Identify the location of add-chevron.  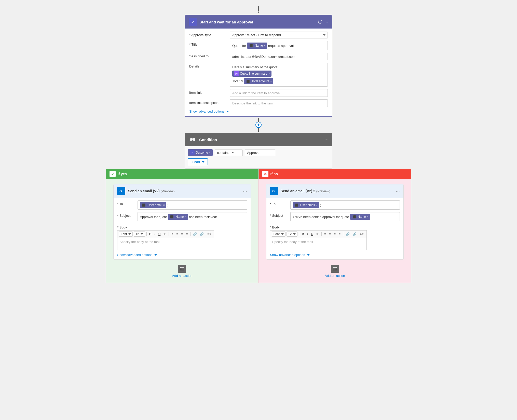
(203, 162).